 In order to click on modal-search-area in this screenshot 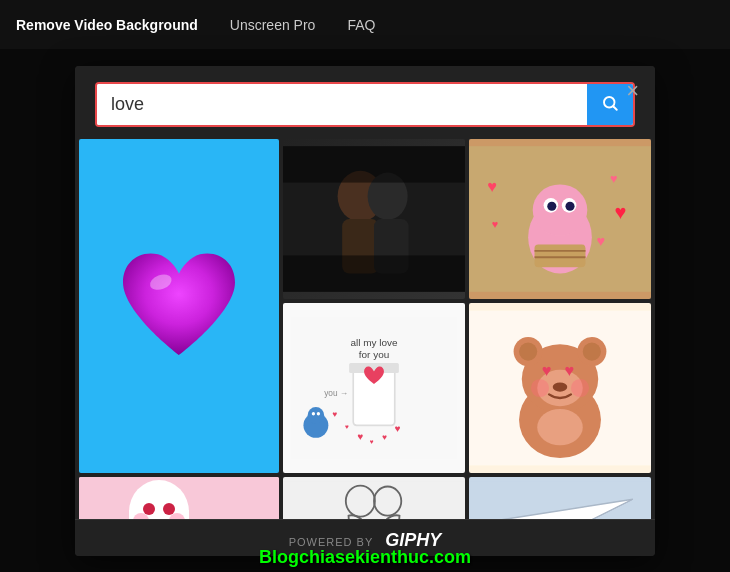, I will do `click(365, 102)`.